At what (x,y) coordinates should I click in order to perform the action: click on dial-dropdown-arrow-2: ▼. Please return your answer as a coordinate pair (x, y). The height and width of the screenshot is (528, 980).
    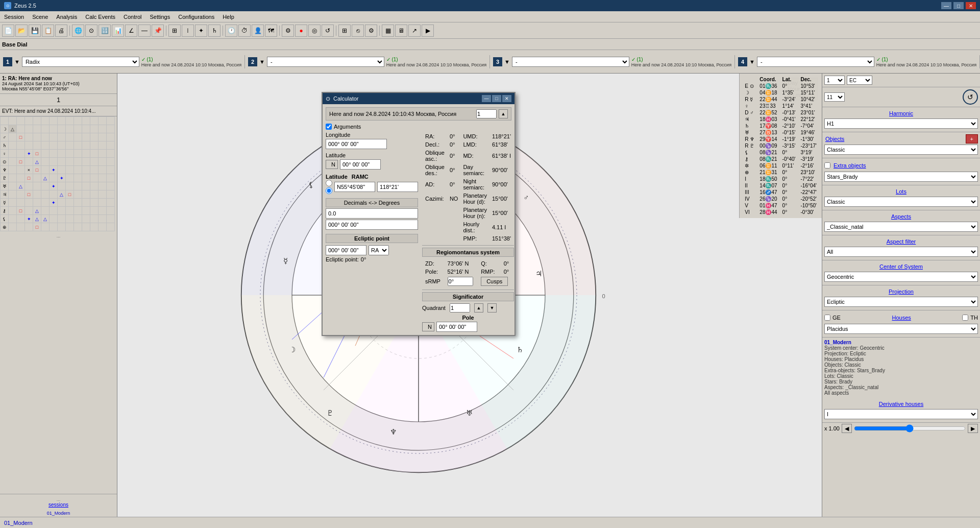
    Looking at the image, I should click on (262, 62).